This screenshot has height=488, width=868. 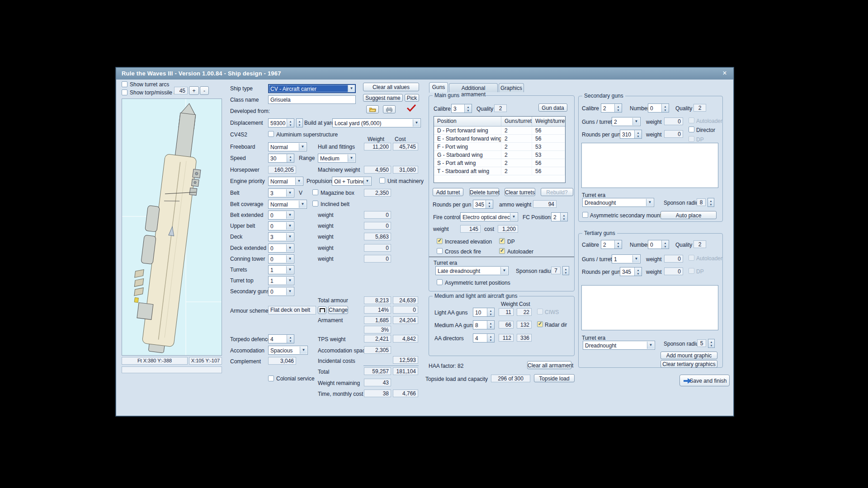 What do you see at coordinates (650, 308) in the screenshot?
I see `tertiary-mounts-list` at bounding box center [650, 308].